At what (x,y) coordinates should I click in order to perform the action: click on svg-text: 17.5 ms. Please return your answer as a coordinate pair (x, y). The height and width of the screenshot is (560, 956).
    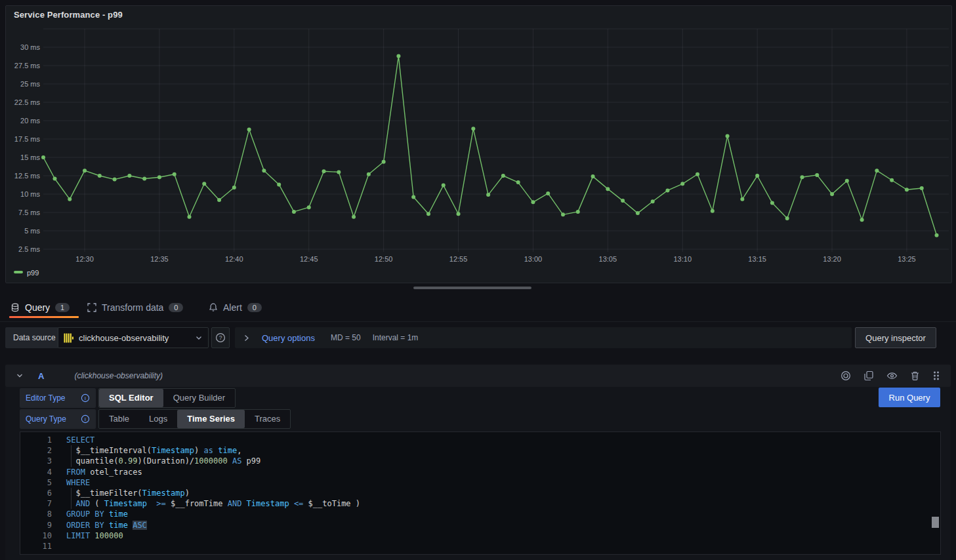
    Looking at the image, I should click on (28, 139).